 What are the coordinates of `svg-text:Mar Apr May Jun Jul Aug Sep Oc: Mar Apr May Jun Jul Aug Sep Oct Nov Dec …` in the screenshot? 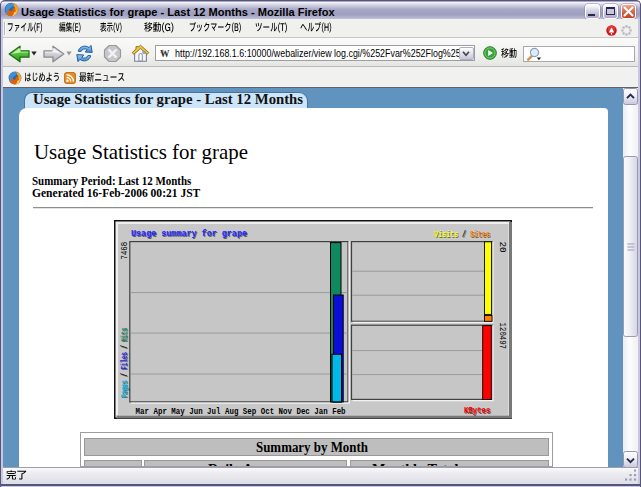 It's located at (241, 412).